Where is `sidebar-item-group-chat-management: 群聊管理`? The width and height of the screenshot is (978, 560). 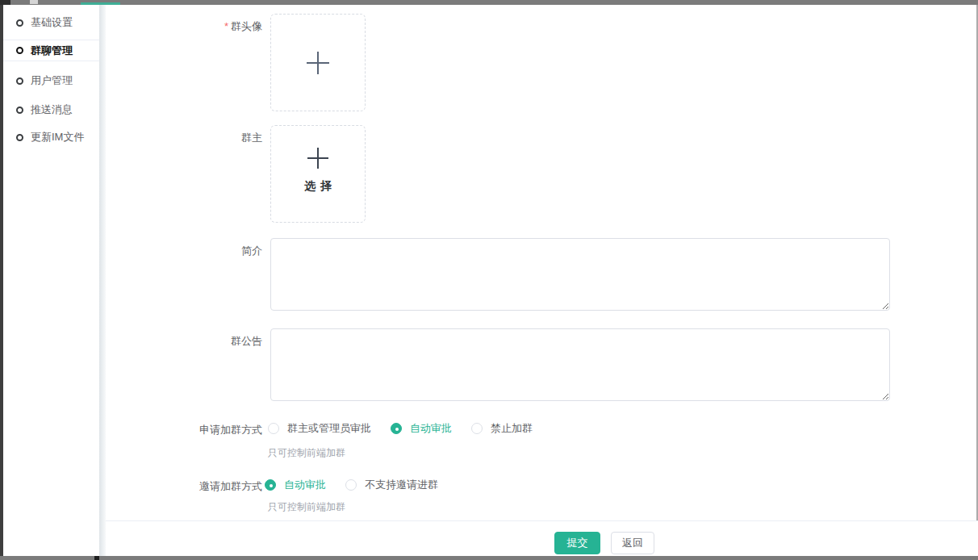 sidebar-item-group-chat-management: 群聊管理 is located at coordinates (52, 50).